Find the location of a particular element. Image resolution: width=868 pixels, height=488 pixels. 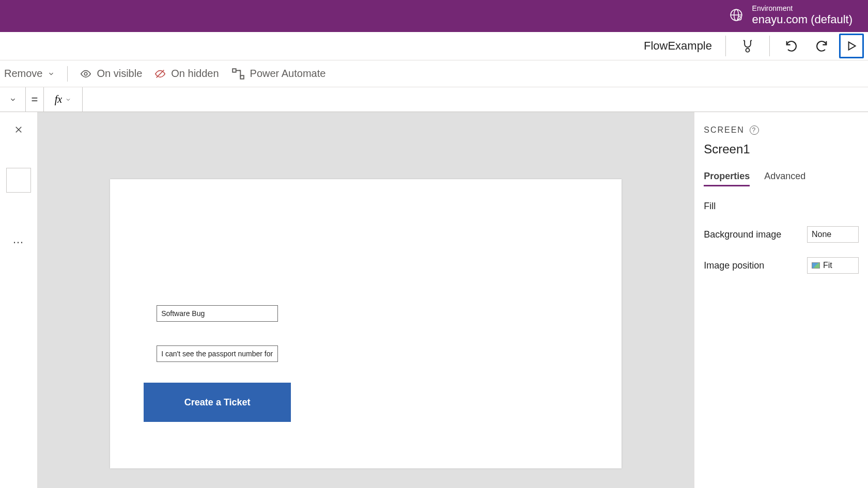

eye-off-icon is located at coordinates (160, 74).